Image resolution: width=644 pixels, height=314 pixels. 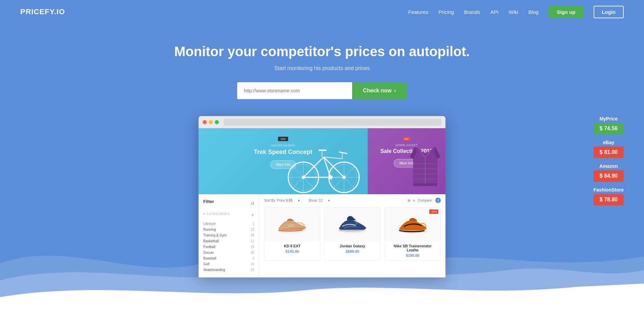 What do you see at coordinates (609, 176) in the screenshot?
I see `amazon-value: $ 84.90` at bounding box center [609, 176].